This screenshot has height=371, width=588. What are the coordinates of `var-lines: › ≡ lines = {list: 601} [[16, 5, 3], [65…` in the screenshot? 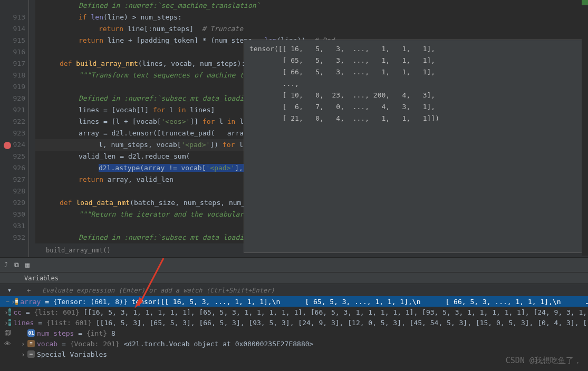 It's located at (294, 323).